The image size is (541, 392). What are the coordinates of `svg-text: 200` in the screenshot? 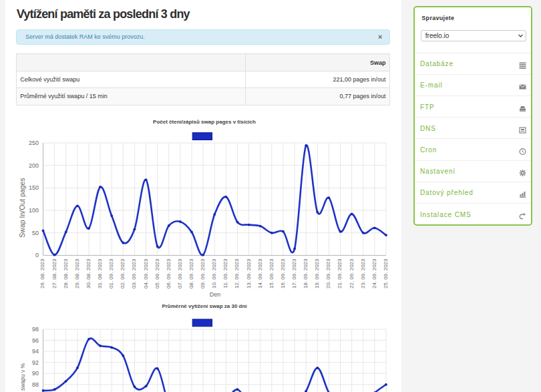 It's located at (33, 166).